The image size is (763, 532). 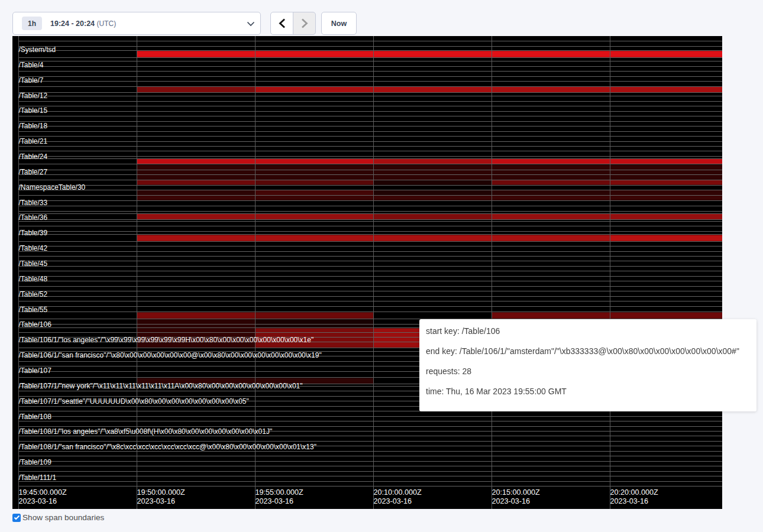 I want to click on svg-text: /Table/109, so click(x=35, y=462).